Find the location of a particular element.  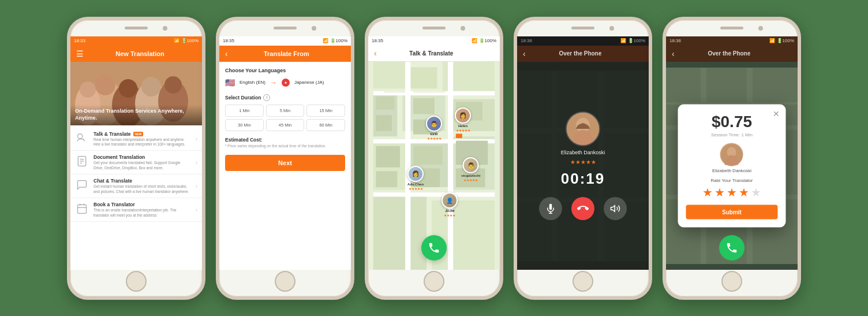

phone-3-speaker is located at coordinates (434, 28).